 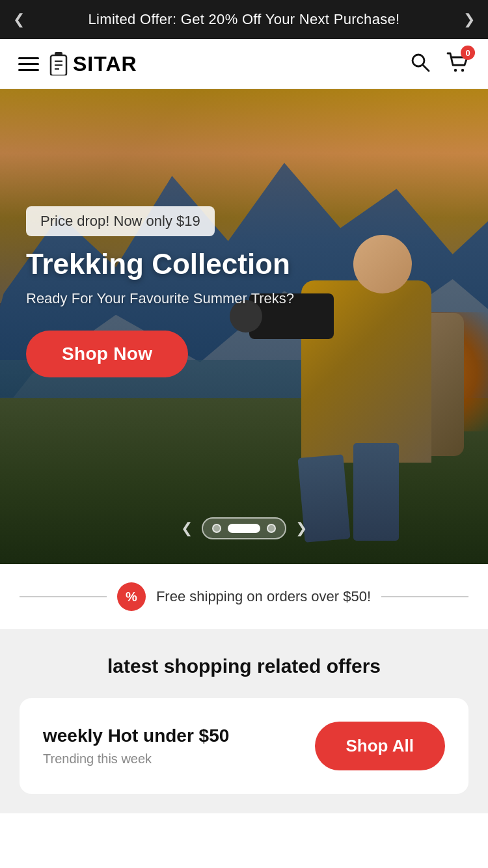 I want to click on header-right: 0, so click(x=439, y=64).